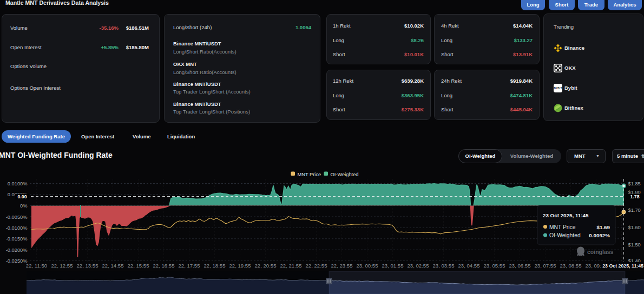  I want to click on svg-text: 22, 11:50, so click(37, 266).